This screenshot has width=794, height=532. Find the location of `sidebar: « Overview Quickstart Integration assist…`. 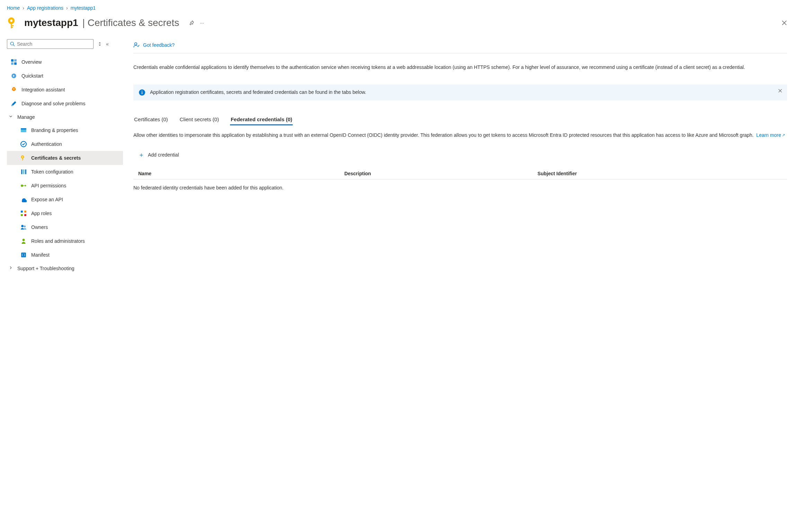

sidebar: « Overview Quickstart Integration assist… is located at coordinates (65, 157).